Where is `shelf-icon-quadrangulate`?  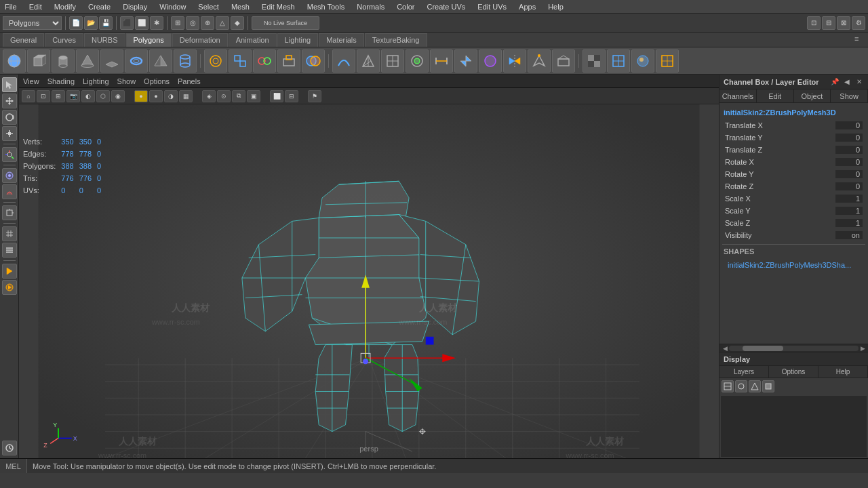
shelf-icon-quadrangulate is located at coordinates (393, 61).